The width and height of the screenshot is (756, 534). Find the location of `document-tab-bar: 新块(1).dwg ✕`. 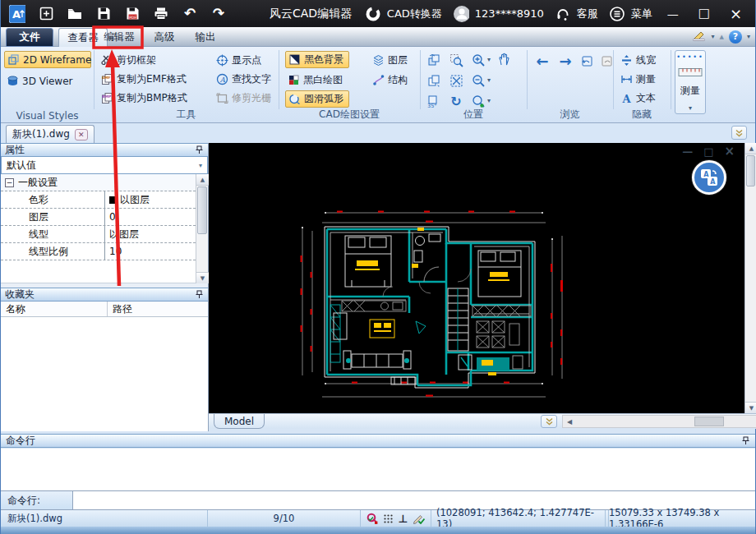

document-tab-bar: 新块(1).dwg ✕ is located at coordinates (378, 133).